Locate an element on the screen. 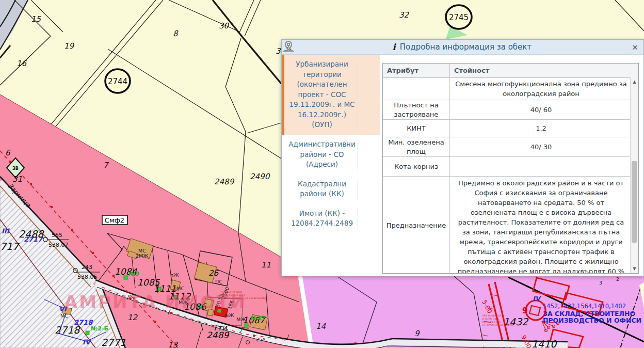 The width and height of the screenshot is (644, 348). sidebar-item-label: Урбанизирани територии (окончателен прое… is located at coordinates (321, 95).